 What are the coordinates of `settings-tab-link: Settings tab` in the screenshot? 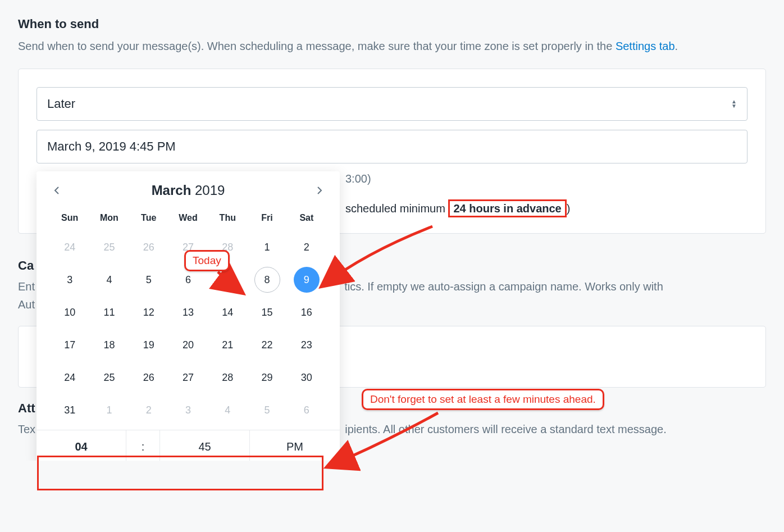 It's located at (645, 46).